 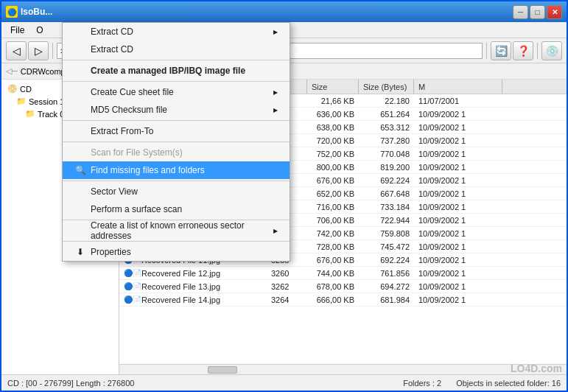 What do you see at coordinates (184, 131) in the screenshot?
I see `menu-item-label: Extract From-To` at bounding box center [184, 131].